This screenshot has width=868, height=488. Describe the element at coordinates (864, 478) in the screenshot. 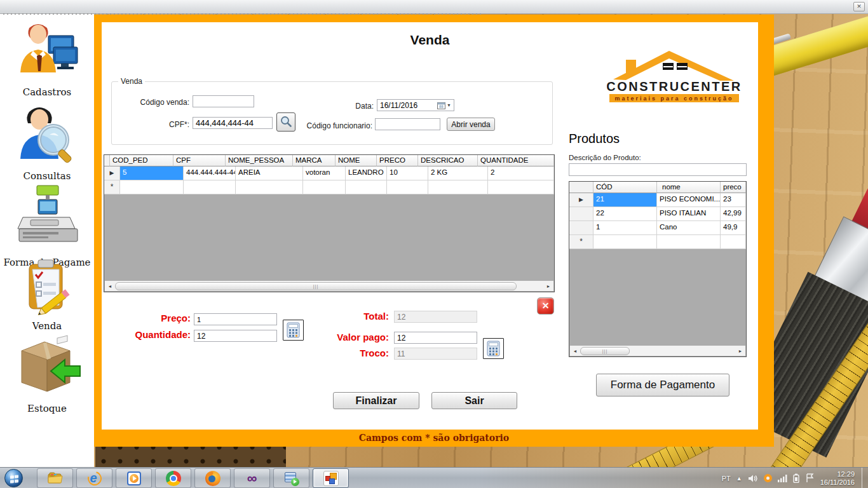

I see `show-desktop-button` at that location.